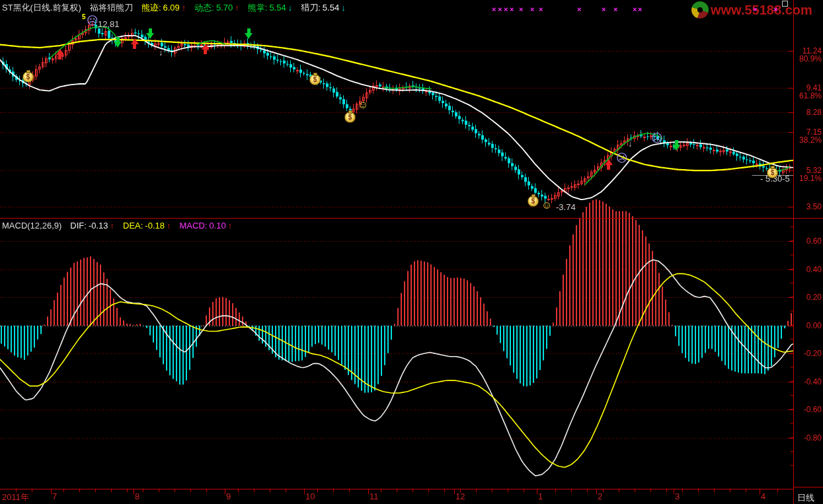 Image resolution: width=823 pixels, height=504 pixels. Describe the element at coordinates (808, 438) in the screenshot. I see `macd-axis-label: -0.80` at that location.